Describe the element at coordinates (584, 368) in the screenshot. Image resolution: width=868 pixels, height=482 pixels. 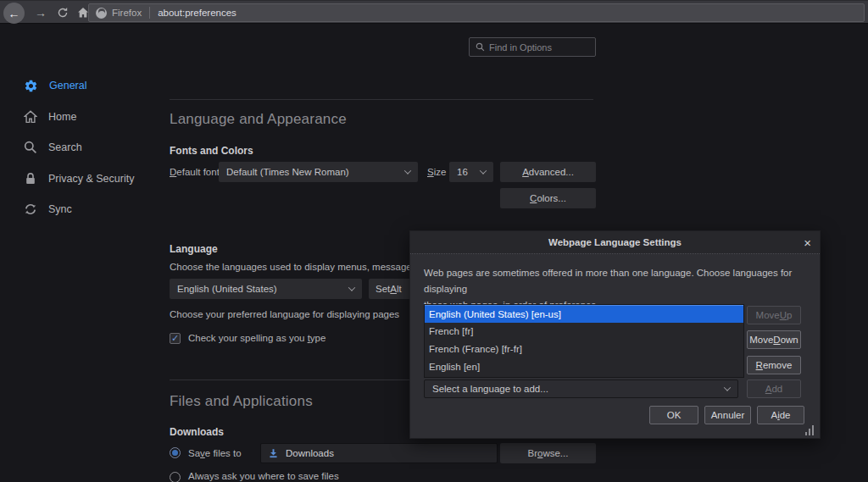
I see `language-list-item: English [en]` at that location.